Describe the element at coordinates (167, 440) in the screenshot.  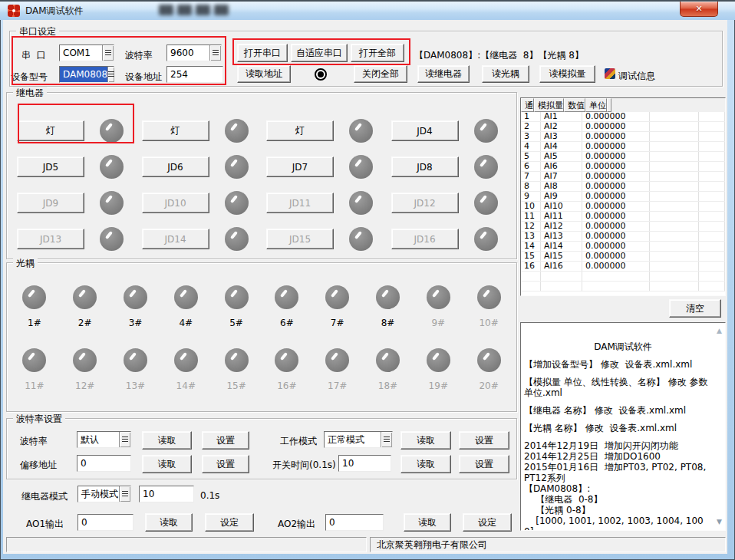
I see `baud-read-button: 读取` at that location.